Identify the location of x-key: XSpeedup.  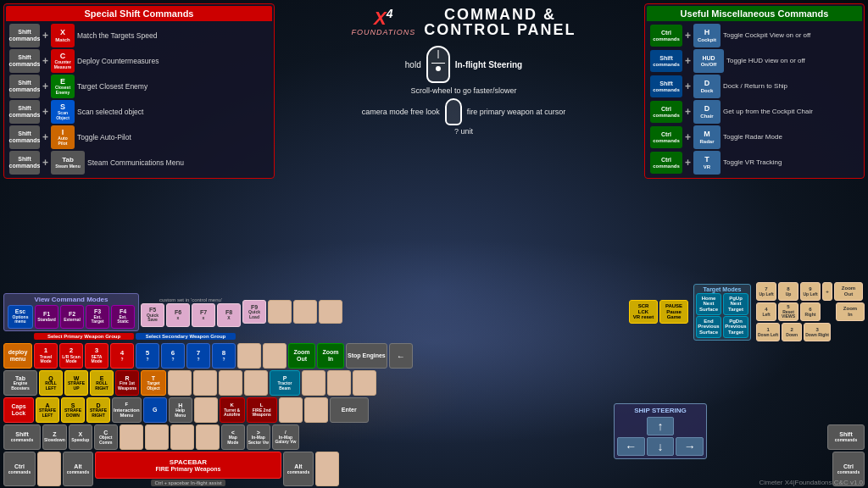
(81, 437).